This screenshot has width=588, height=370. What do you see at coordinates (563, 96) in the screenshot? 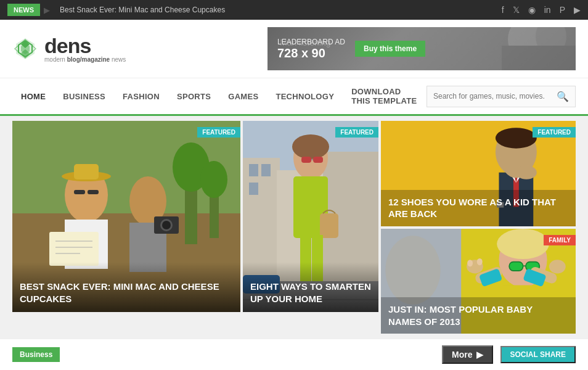
I see `search-button: 🔍` at bounding box center [563, 96].